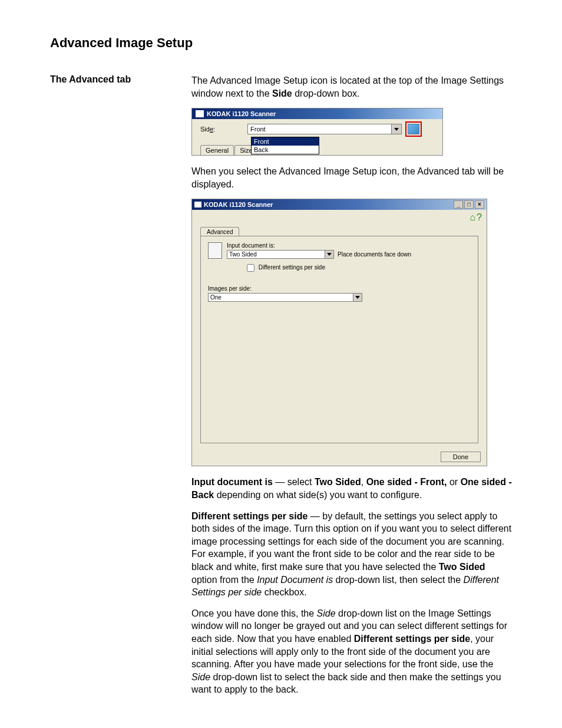  Describe the element at coordinates (282, 93) in the screenshot. I see `intro-side-bold: Side` at that location.